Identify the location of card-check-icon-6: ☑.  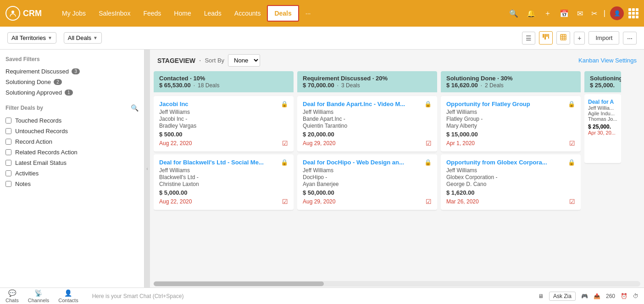
(572, 202).